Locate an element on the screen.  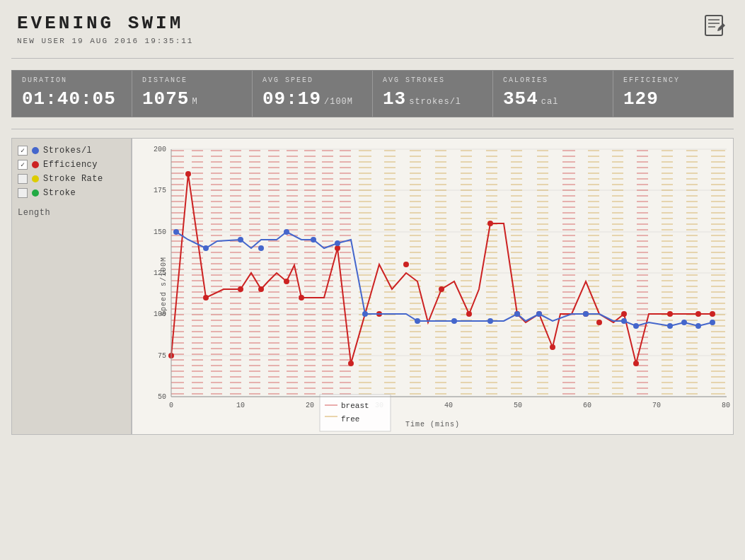
legend-label: Stroke Rate is located at coordinates (74, 179).